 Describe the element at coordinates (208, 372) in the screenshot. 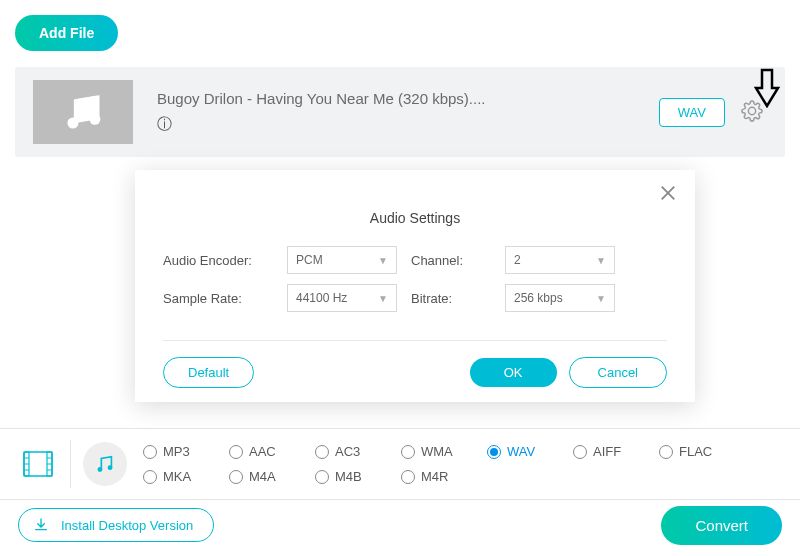

I see `default-button: Default` at that location.